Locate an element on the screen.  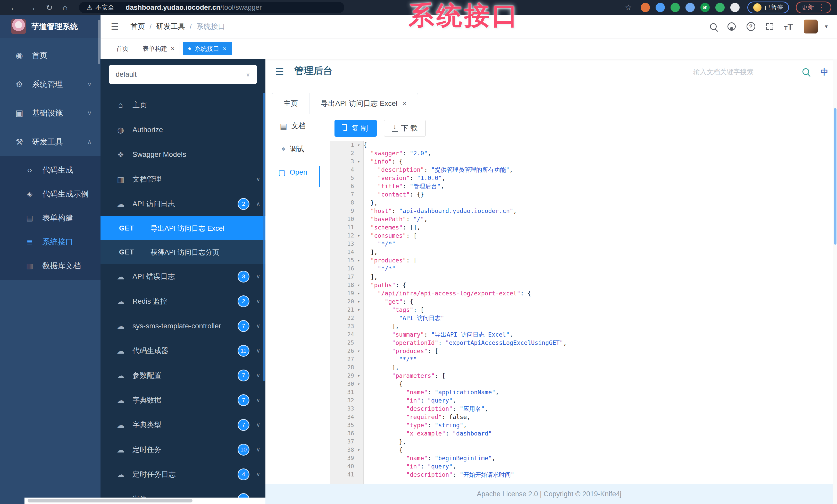
doc-search-input is located at coordinates (744, 72).